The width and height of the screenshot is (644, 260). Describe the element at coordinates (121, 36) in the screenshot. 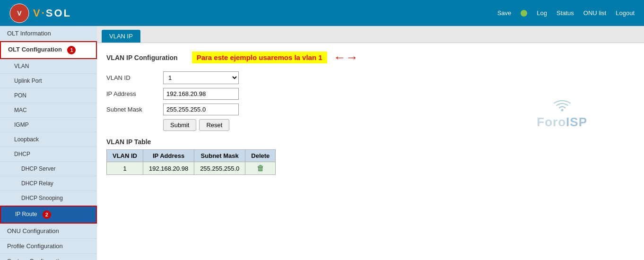

I see `tab-vlan-ip: VLAN IP` at that location.